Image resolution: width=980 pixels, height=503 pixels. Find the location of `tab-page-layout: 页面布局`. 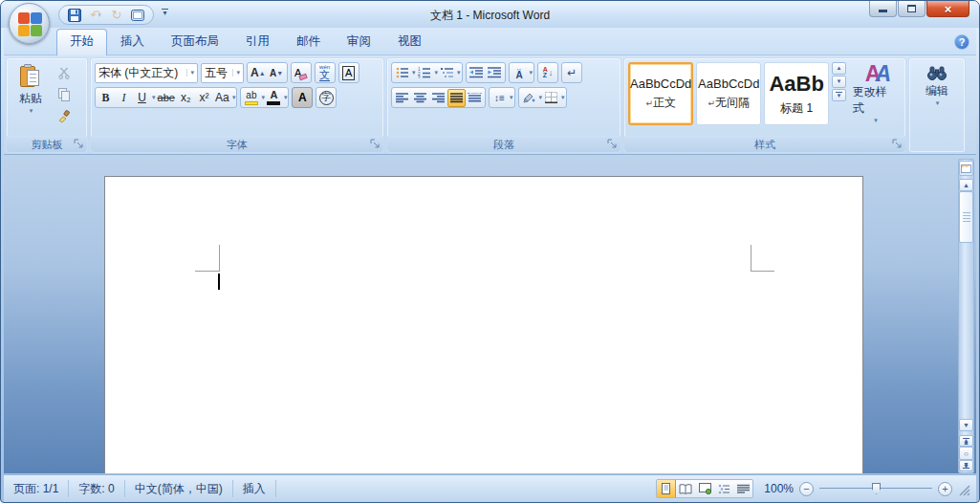

tab-page-layout: 页面布局 is located at coordinates (195, 42).